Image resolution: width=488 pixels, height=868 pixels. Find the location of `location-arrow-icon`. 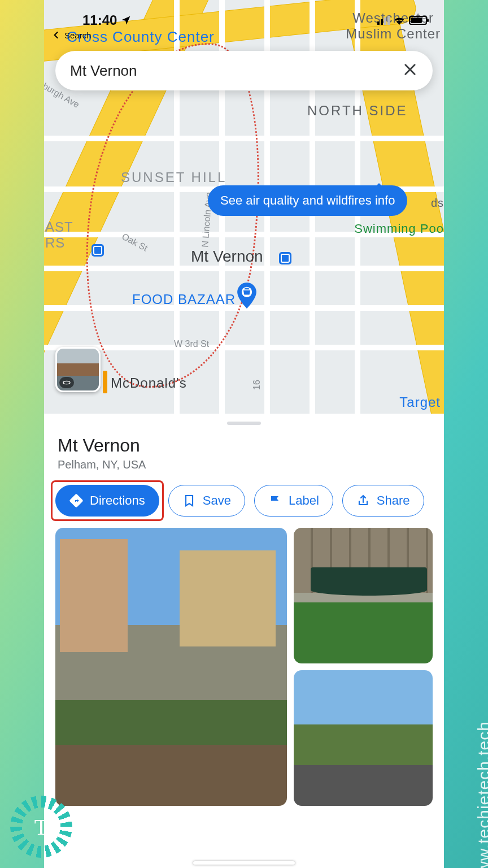

location-arrow-icon is located at coordinates (126, 20).